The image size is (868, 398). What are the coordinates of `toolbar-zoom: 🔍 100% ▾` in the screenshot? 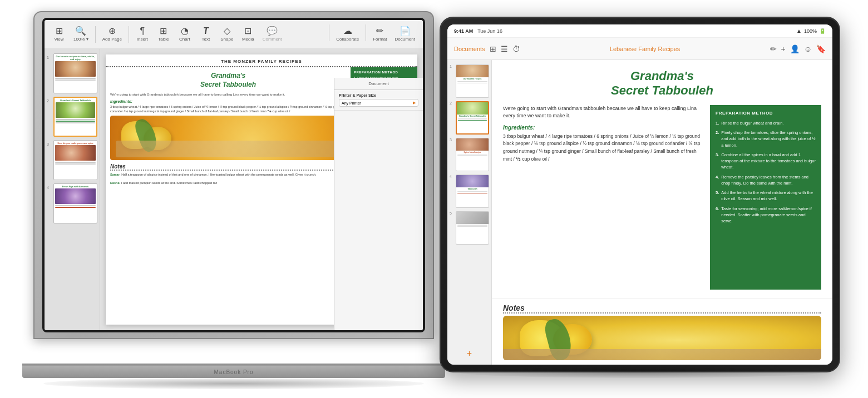 It's located at (81, 34).